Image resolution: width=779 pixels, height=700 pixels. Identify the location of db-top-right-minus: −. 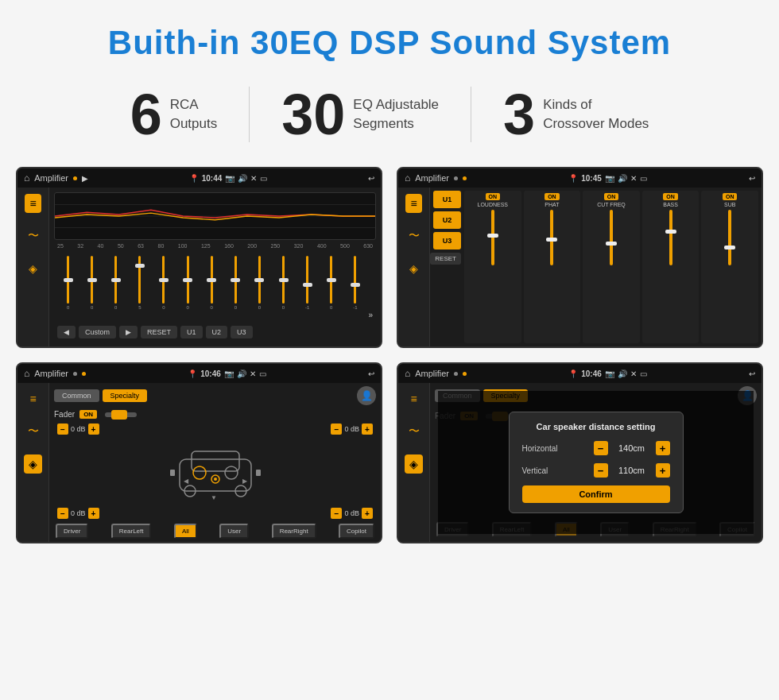
(336, 429).